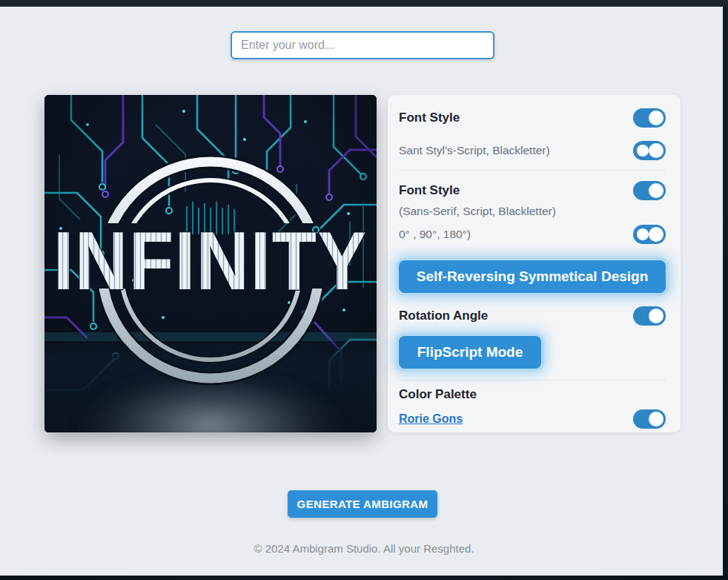 The width and height of the screenshot is (728, 580). What do you see at coordinates (363, 504) in the screenshot?
I see `generate-ambigram-button: GENERATE AMBIGRAM` at bounding box center [363, 504].